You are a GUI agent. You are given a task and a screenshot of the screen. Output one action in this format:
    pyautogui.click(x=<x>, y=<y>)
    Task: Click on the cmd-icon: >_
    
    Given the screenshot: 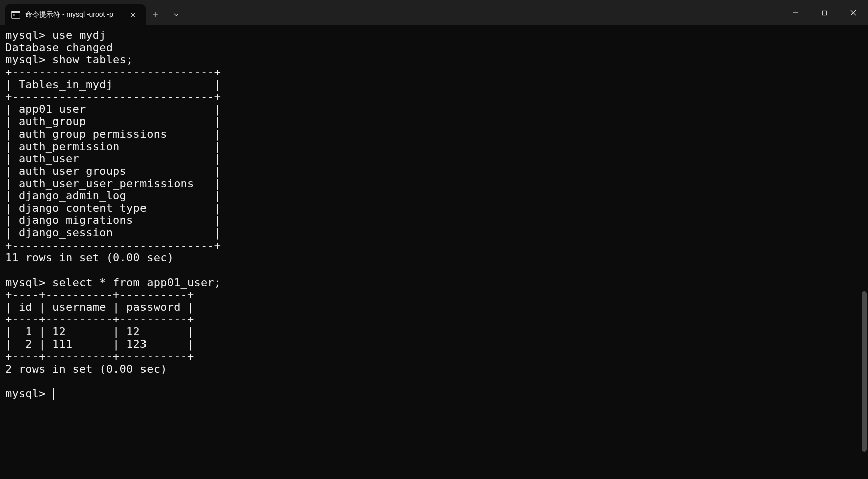 What is the action you would take?
    pyautogui.click(x=16, y=15)
    